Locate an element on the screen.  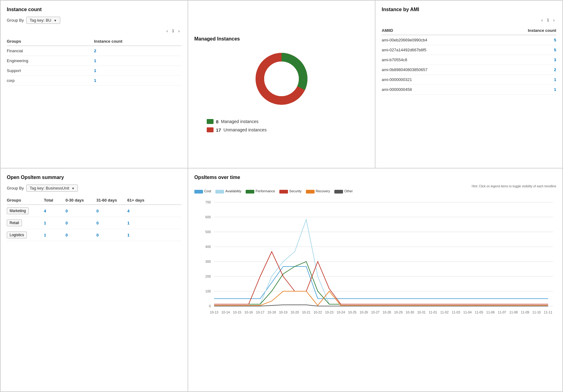
svg-text: 11-01 is located at coordinates (433, 312).